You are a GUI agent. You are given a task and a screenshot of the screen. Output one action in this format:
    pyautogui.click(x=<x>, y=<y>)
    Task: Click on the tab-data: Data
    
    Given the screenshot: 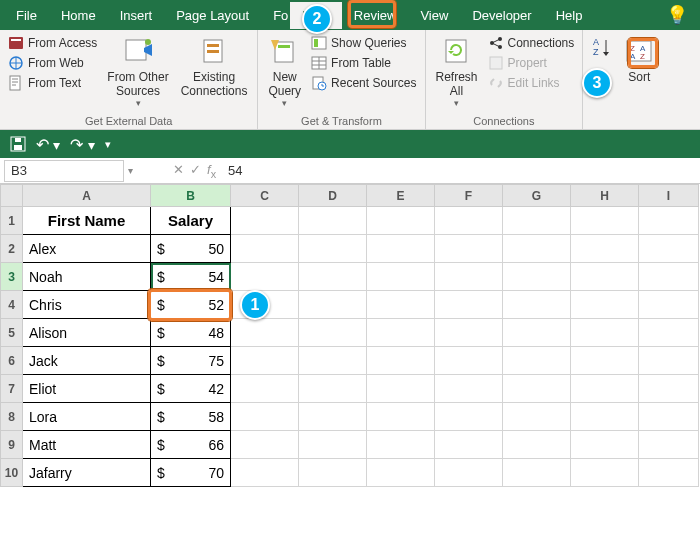 What is the action you would take?
    pyautogui.click(x=316, y=16)
    